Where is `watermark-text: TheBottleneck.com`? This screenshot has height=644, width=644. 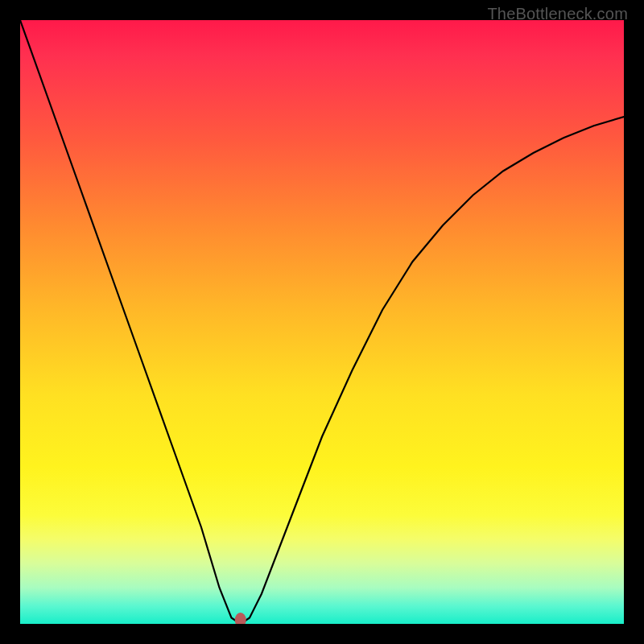 watermark-text: TheBottleneck.com is located at coordinates (557, 14).